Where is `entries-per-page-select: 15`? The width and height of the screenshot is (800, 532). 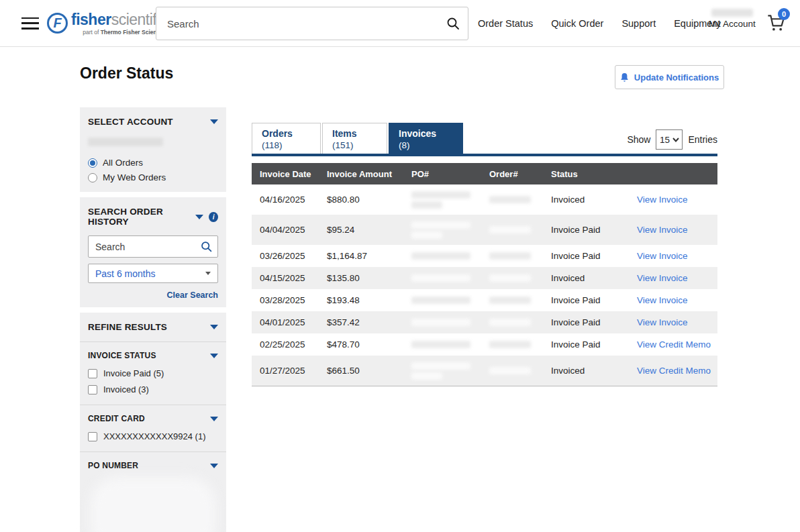 entries-per-page-select: 15 is located at coordinates (669, 140).